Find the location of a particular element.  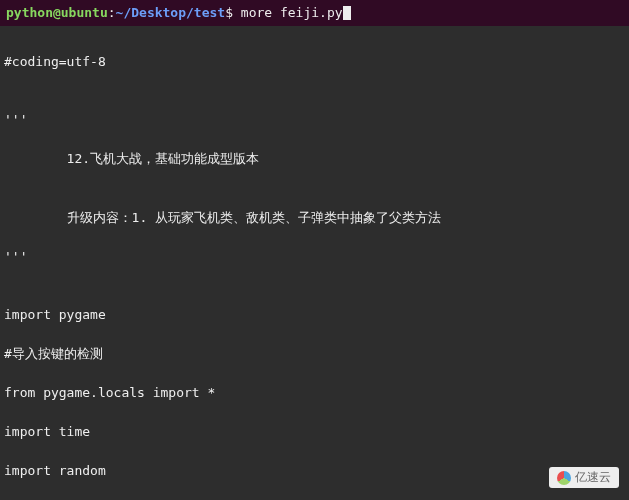

code-line: #coding=utf-8 is located at coordinates (314, 62).